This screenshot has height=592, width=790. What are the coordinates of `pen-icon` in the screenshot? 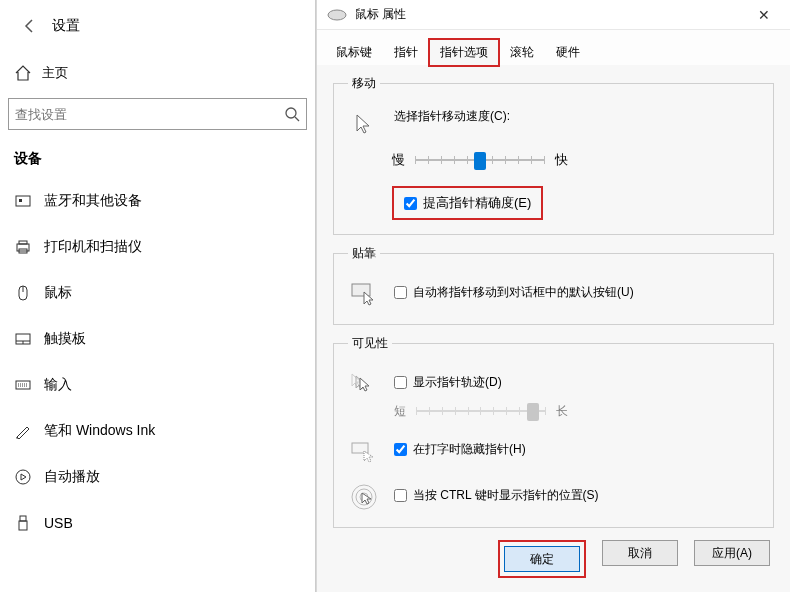 It's located at (23, 431).